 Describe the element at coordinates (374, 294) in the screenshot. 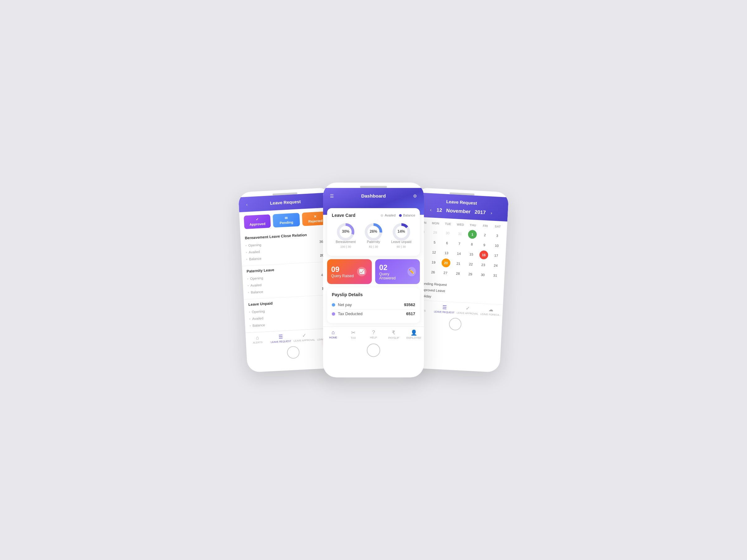

I see `payslip-title: Payslip Details` at that location.